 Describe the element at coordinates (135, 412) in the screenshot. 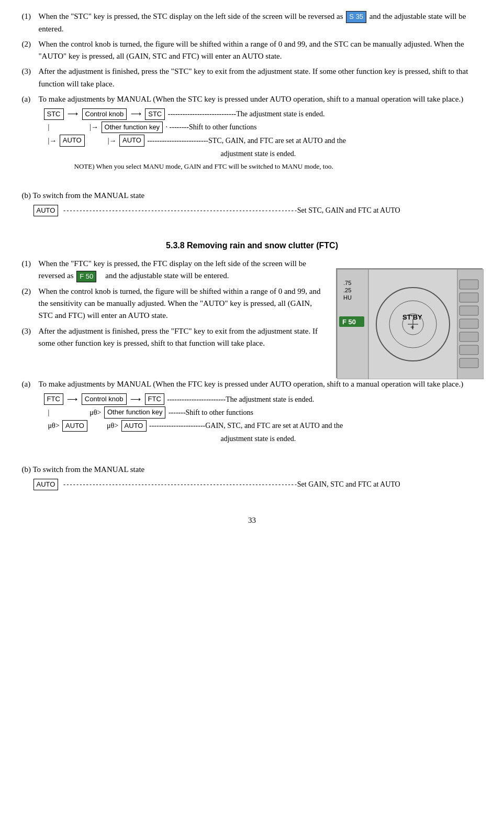

I see `ftc-other-func-box: Other function key` at that location.